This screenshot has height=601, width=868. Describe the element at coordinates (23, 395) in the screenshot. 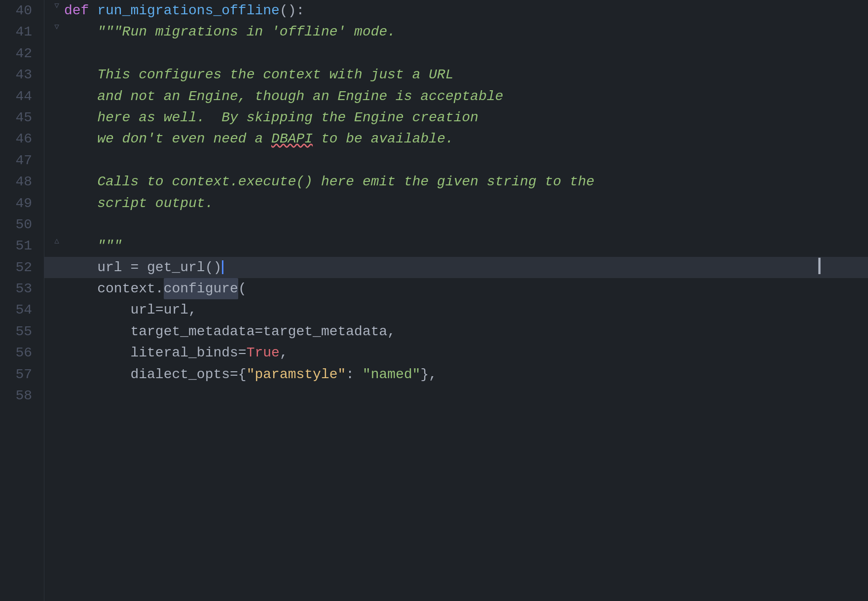

I see `line-number: 58` at that location.